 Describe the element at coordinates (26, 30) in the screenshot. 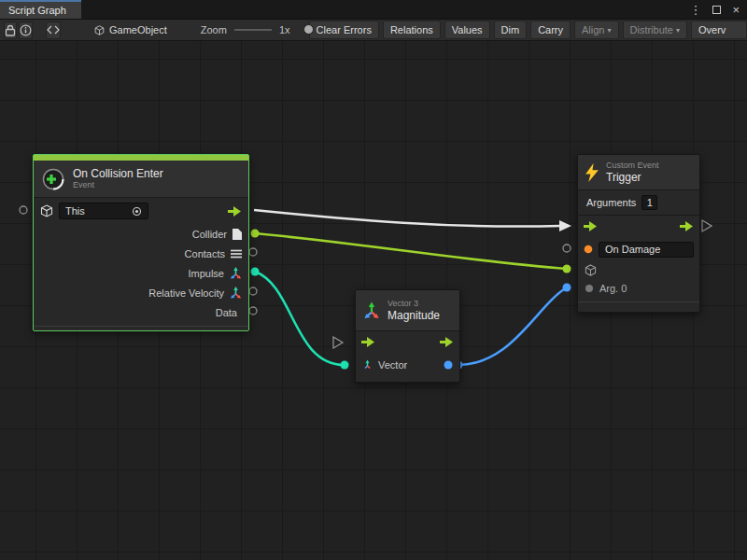

I see `info-button` at that location.